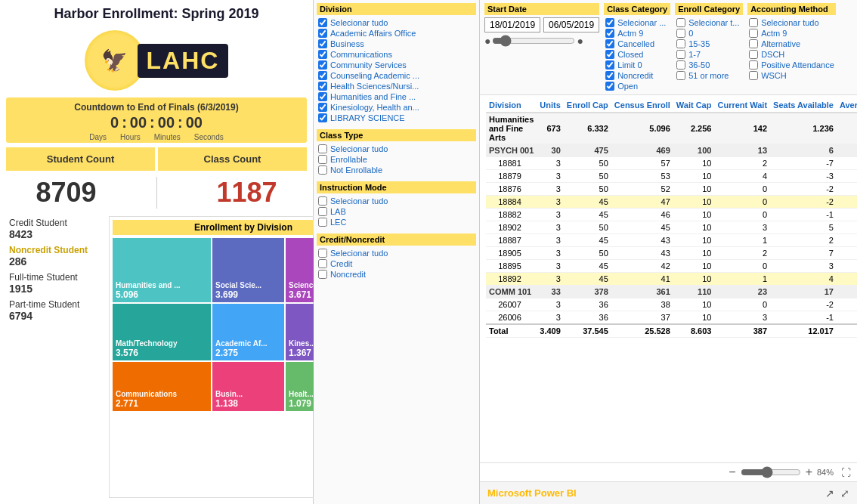 This screenshot has width=857, height=504. Describe the element at coordinates (637, 54) in the screenshot. I see `class-cat-closed: Closed` at that location.